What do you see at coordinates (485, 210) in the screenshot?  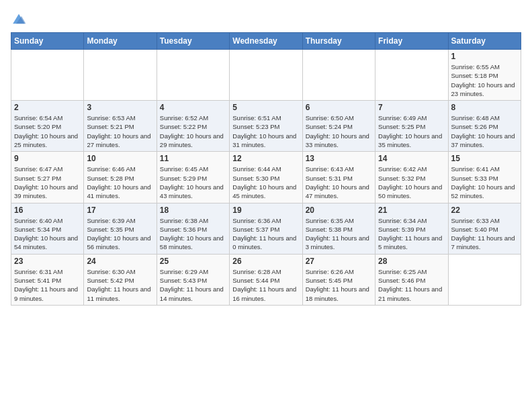 I see `day-number: 22` at bounding box center [485, 210].